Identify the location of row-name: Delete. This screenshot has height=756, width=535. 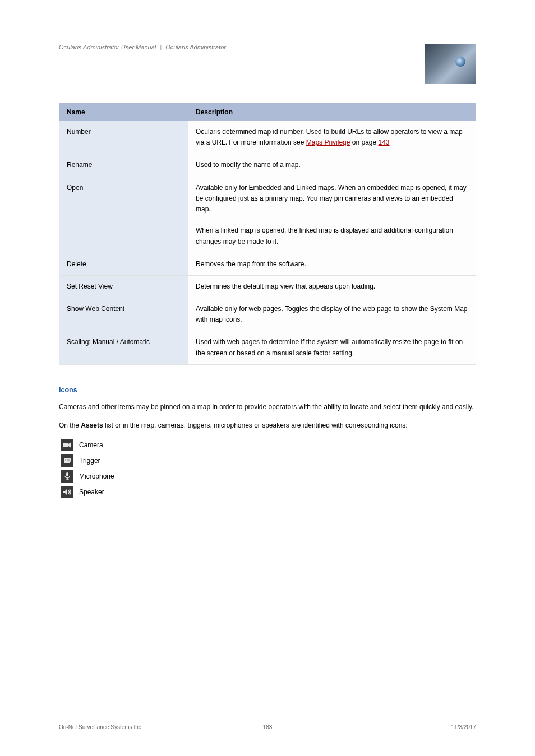
(123, 264).